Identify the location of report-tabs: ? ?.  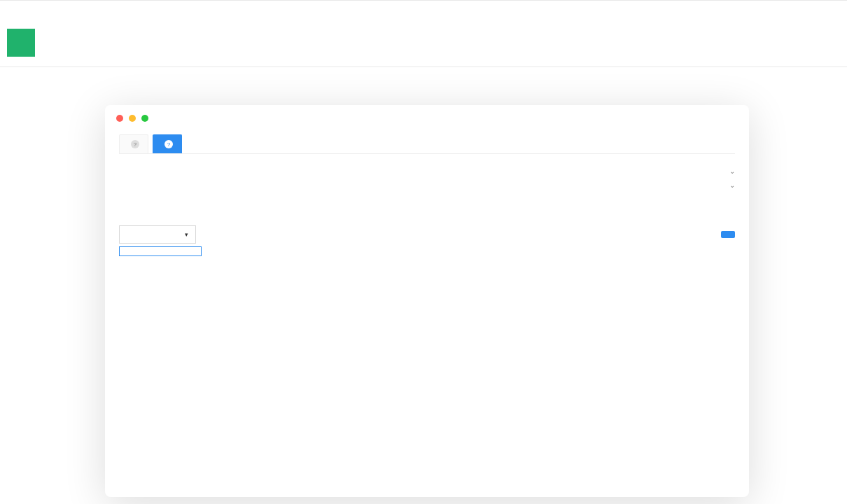
(427, 144).